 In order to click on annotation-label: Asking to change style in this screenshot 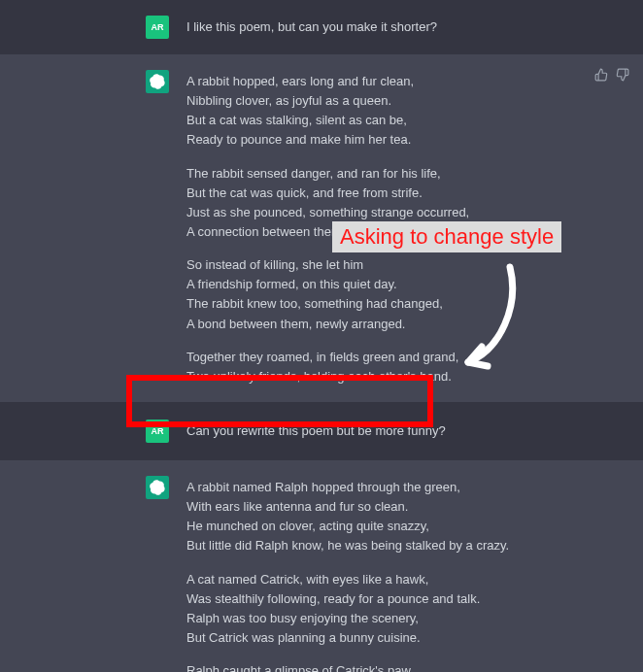, I will do `click(447, 237)`.